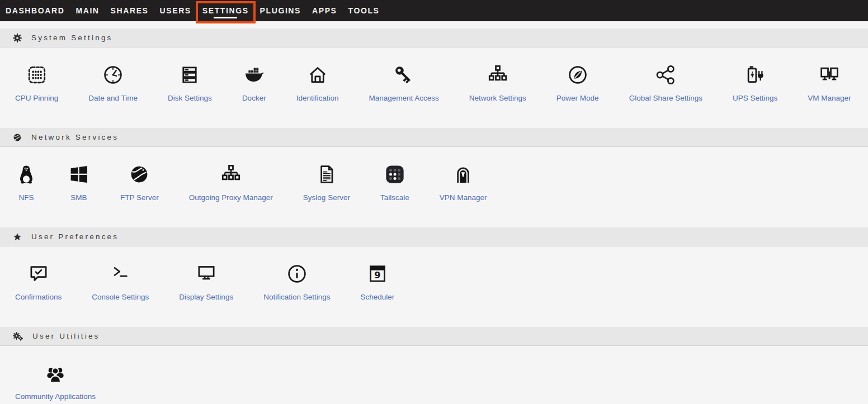  I want to click on section-title: User Preferences, so click(75, 237).